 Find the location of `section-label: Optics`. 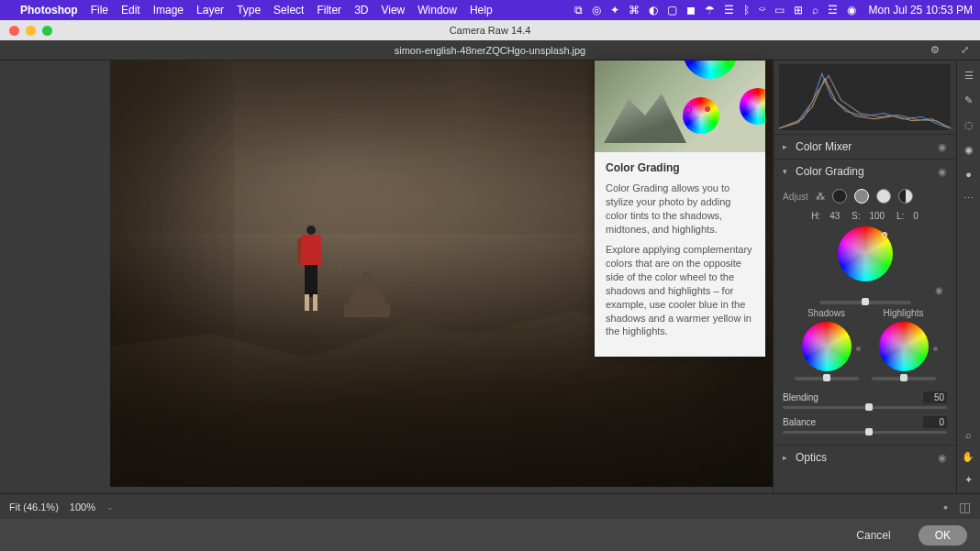

section-label: Optics is located at coordinates (866, 457).